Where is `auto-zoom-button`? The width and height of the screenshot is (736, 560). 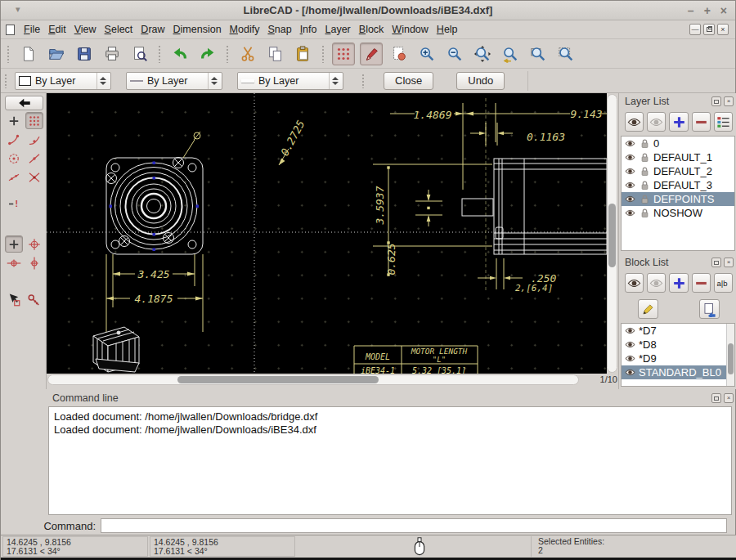 auto-zoom-button is located at coordinates (482, 54).